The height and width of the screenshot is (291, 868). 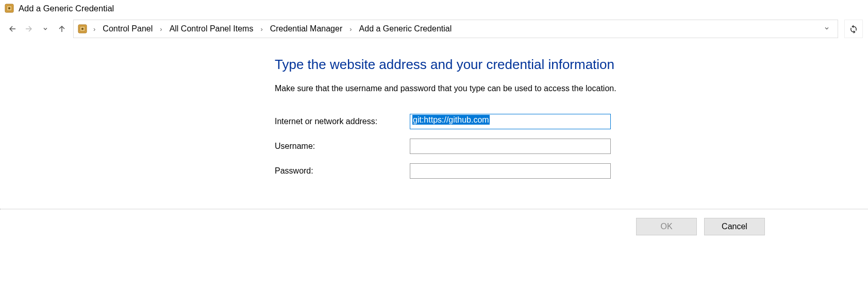 What do you see at coordinates (666, 227) in the screenshot?
I see `ok-button: OK` at bounding box center [666, 227].